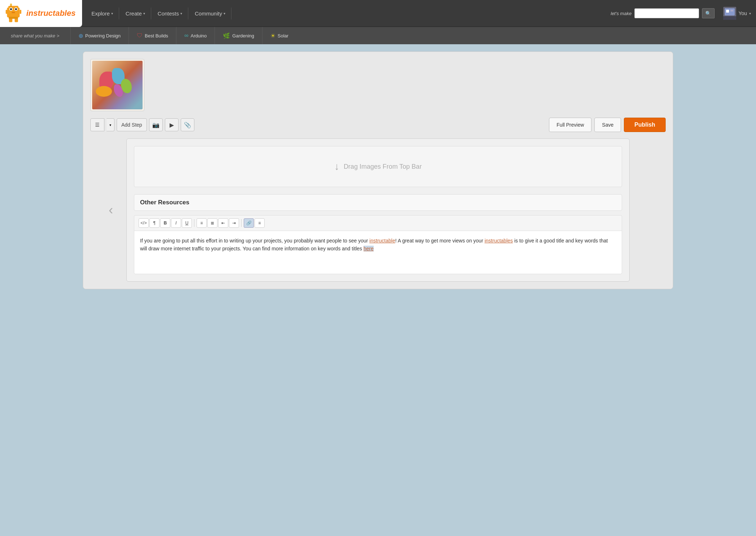 The width and height of the screenshot is (756, 536). What do you see at coordinates (378, 85) in the screenshot?
I see `image-strip` at bounding box center [378, 85].